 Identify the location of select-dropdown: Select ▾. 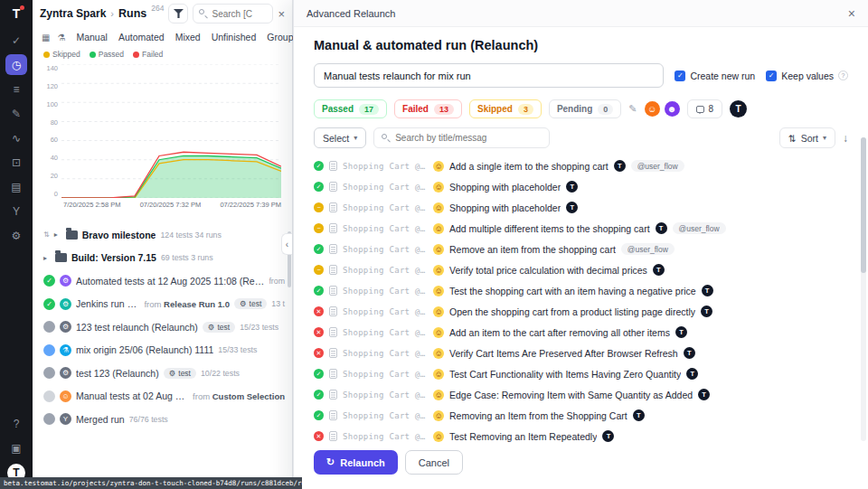
(340, 137).